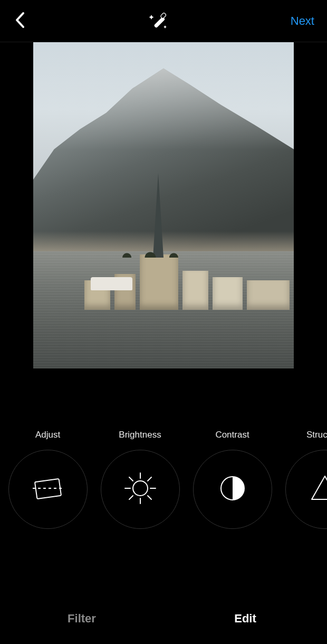 The height and width of the screenshot is (644, 327). Describe the element at coordinates (164, 21) in the screenshot. I see `header-bar: Next` at that location.